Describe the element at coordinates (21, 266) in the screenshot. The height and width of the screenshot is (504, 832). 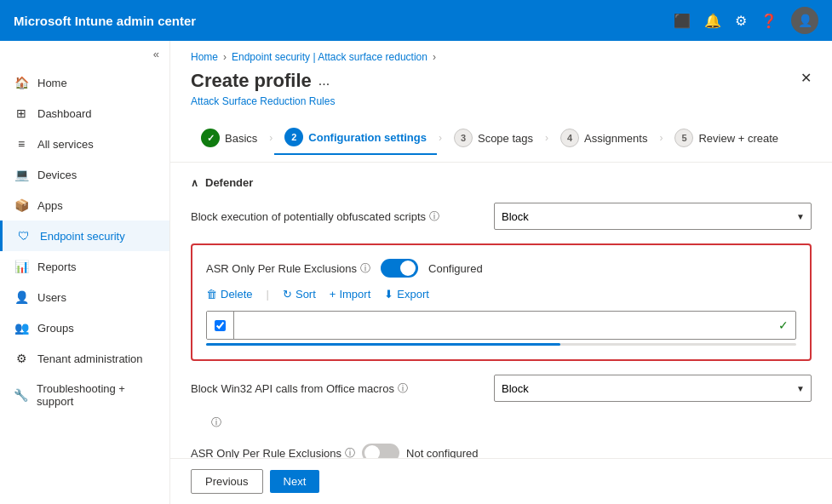
I see `reports-icon: 📊` at that location.